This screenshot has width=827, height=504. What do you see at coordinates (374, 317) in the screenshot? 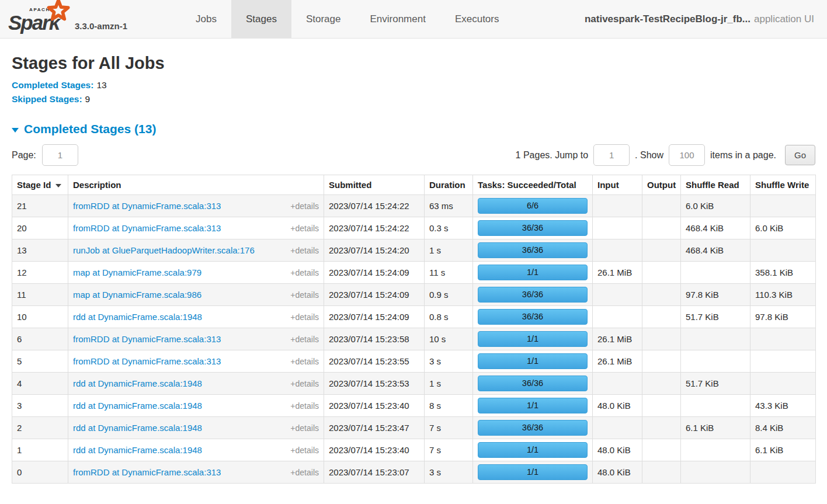
I see `submitted-cell: 2023/07/14 15:24:09` at bounding box center [374, 317].